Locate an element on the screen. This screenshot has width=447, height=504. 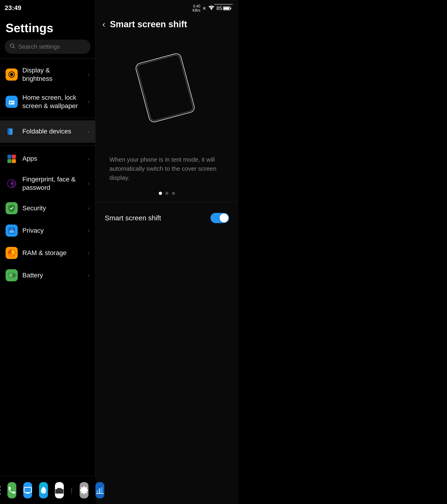
dock-phone-icon is located at coordinates (12, 490).